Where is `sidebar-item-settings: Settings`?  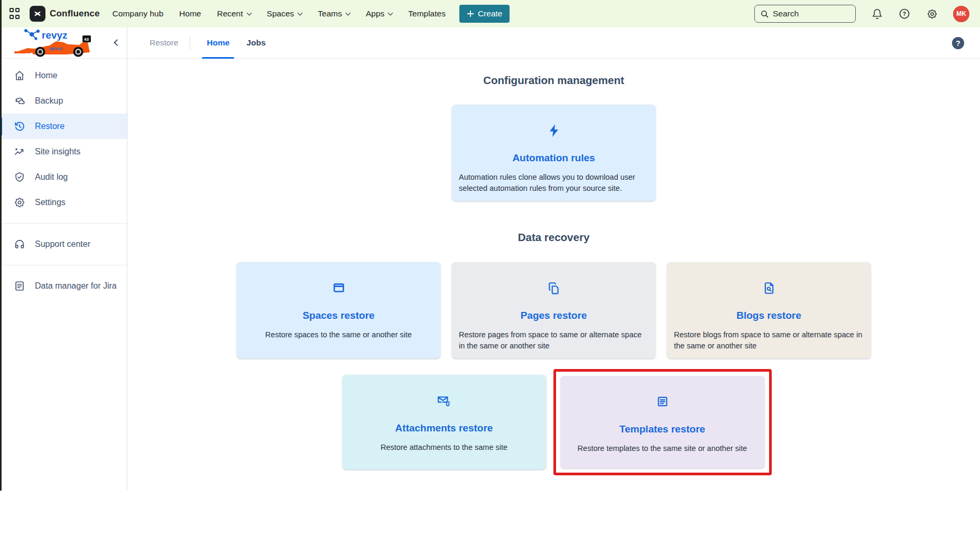 sidebar-item-settings: Settings is located at coordinates (63, 202).